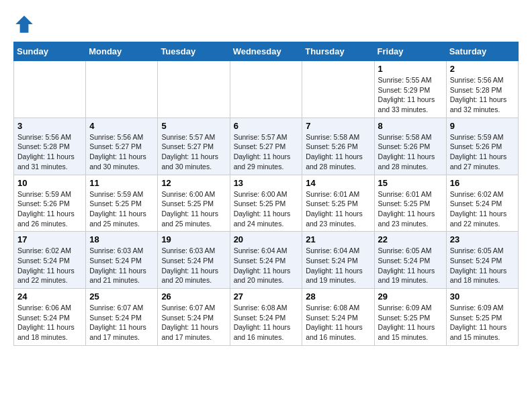 This screenshot has width=532, height=411. What do you see at coordinates (410, 317) in the screenshot?
I see `calendar-cell: 29Sunrise: 6:09 AM Sunset: 5:25 PM Dayli…` at bounding box center [410, 317].